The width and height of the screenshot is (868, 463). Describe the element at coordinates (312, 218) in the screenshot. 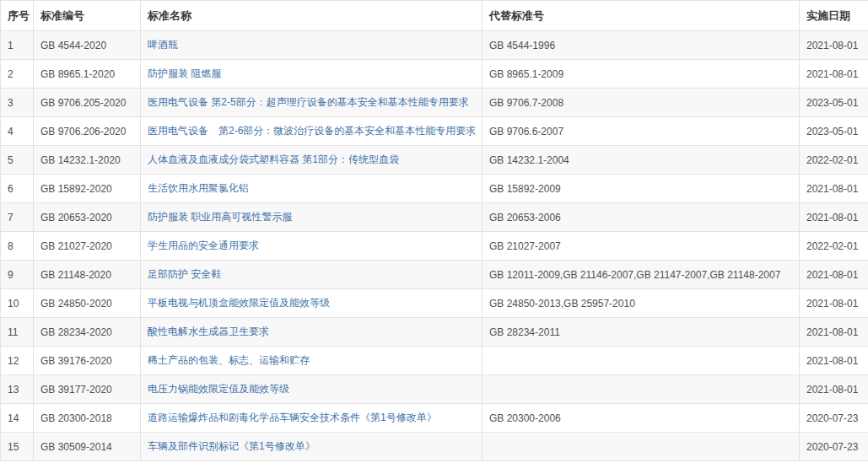

I see `cell-name: 防护服装 职业用高可视性警示服` at that location.